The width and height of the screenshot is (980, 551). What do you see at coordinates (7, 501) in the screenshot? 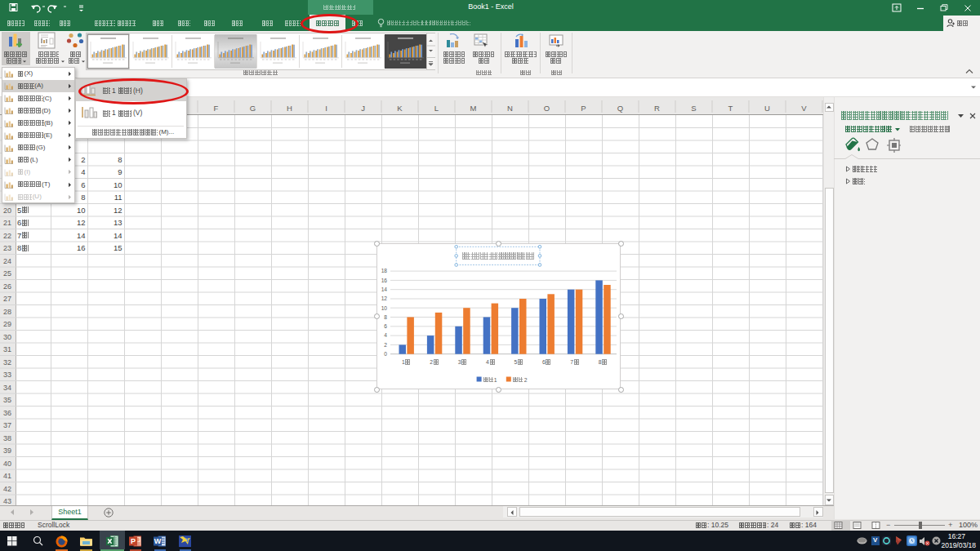
I see `svg-text: 43` at bounding box center [7, 501].